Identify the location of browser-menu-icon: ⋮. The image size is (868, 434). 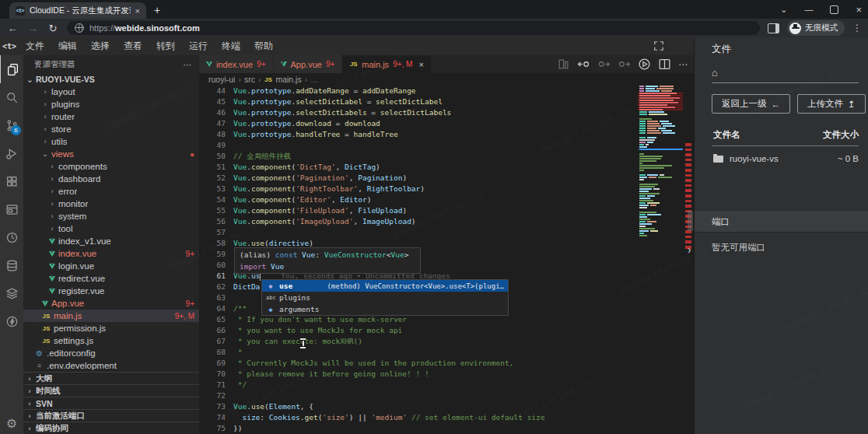
(857, 28).